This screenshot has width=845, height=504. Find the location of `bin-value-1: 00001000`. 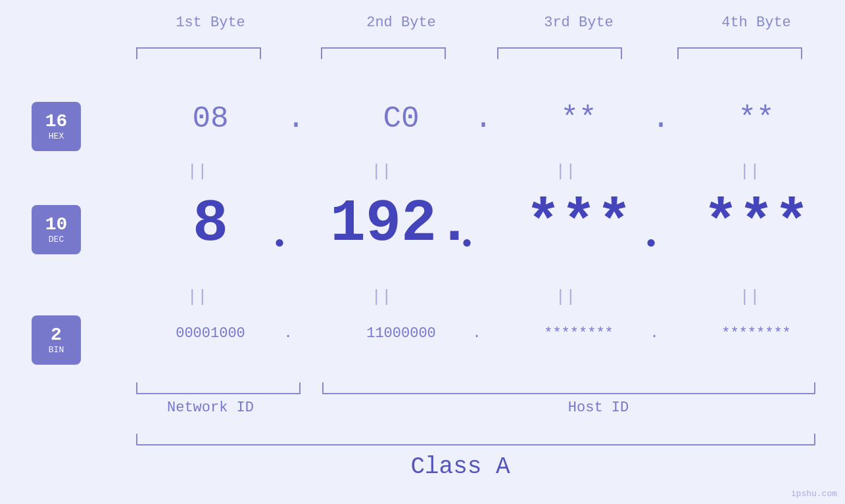

bin-value-1: 00001000 is located at coordinates (210, 334).